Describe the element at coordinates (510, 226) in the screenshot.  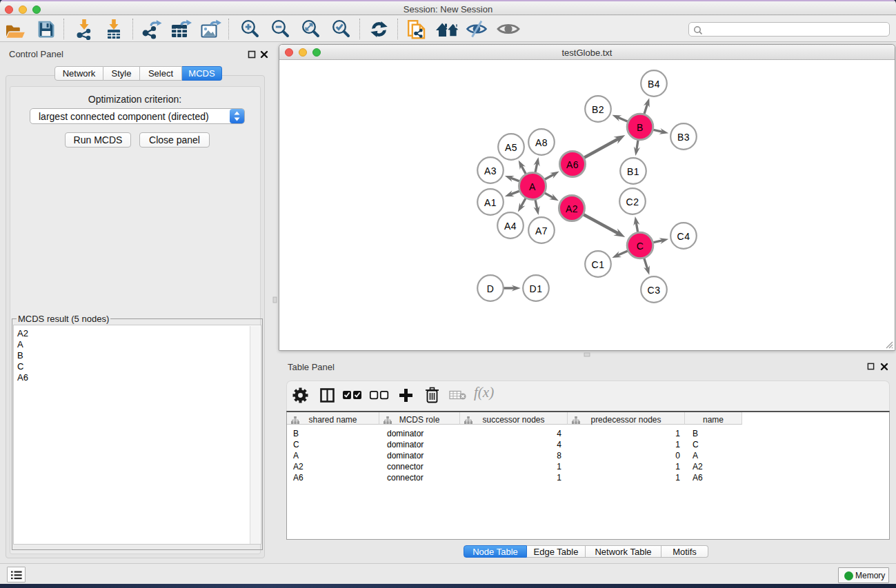
I see `svg-text: A4` at that location.